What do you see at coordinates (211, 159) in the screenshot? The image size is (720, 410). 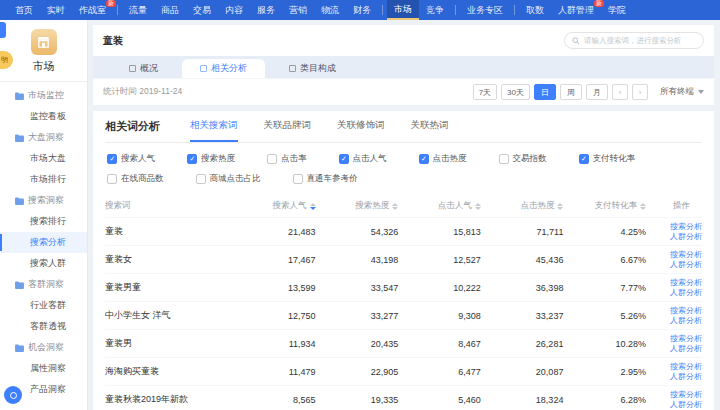 I see `metric-checkbox-搜索热度: 搜索热度` at bounding box center [211, 159].